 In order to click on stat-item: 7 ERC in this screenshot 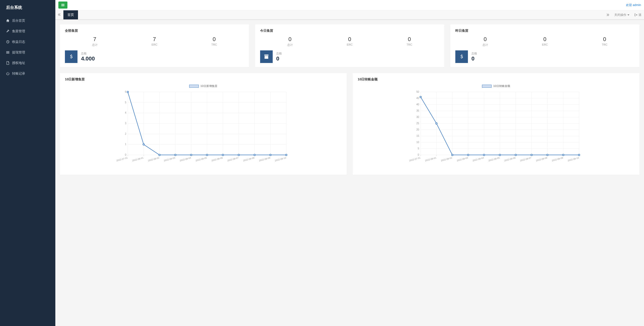, I will do `click(154, 41)`.